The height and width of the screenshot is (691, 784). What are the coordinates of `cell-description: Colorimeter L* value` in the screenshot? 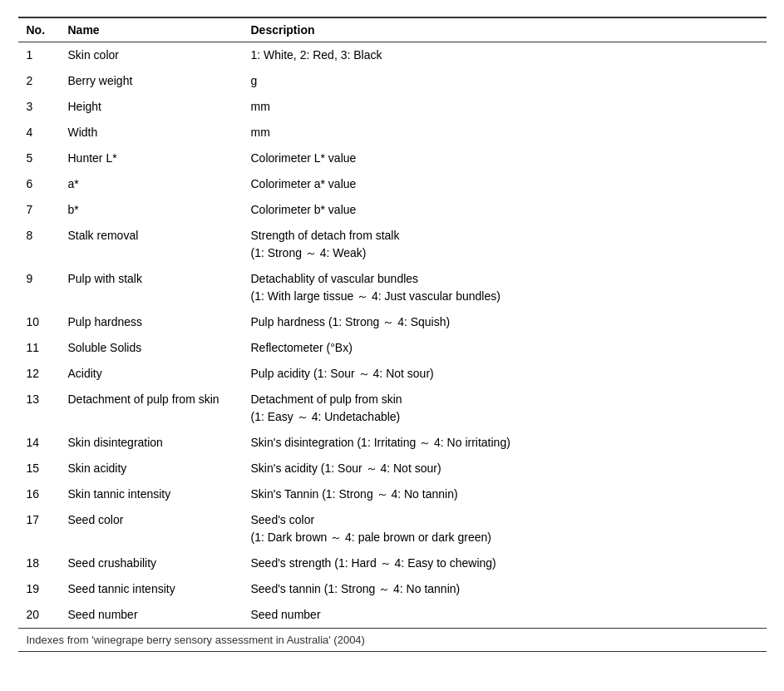 It's located at (505, 158).